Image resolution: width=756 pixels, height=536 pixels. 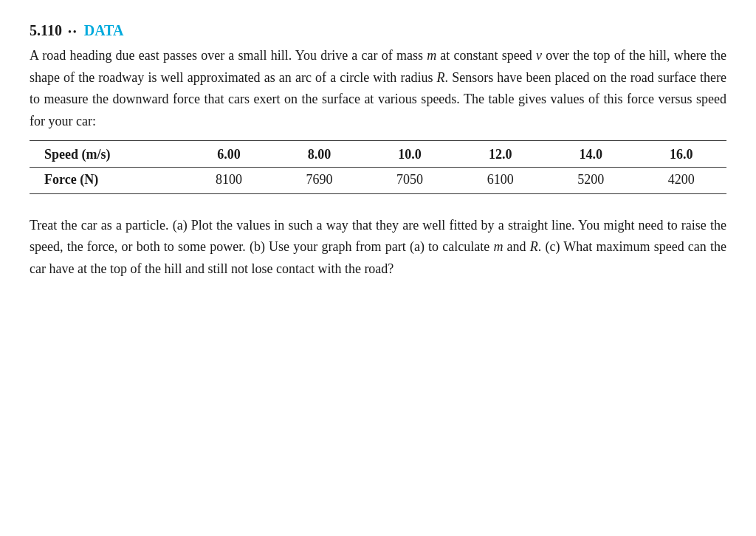 I want to click on force-6100: 6100, so click(x=501, y=180).